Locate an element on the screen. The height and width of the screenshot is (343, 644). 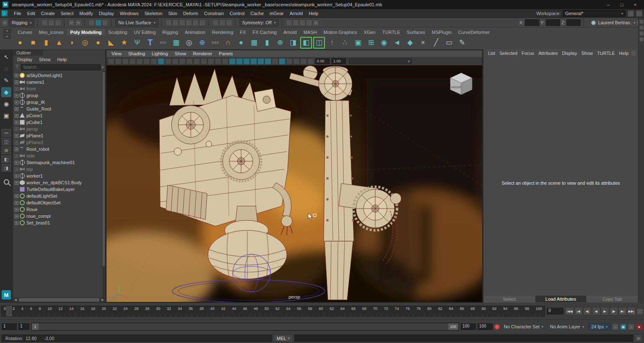
outliner-item: + group is located at coordinates (59, 95).